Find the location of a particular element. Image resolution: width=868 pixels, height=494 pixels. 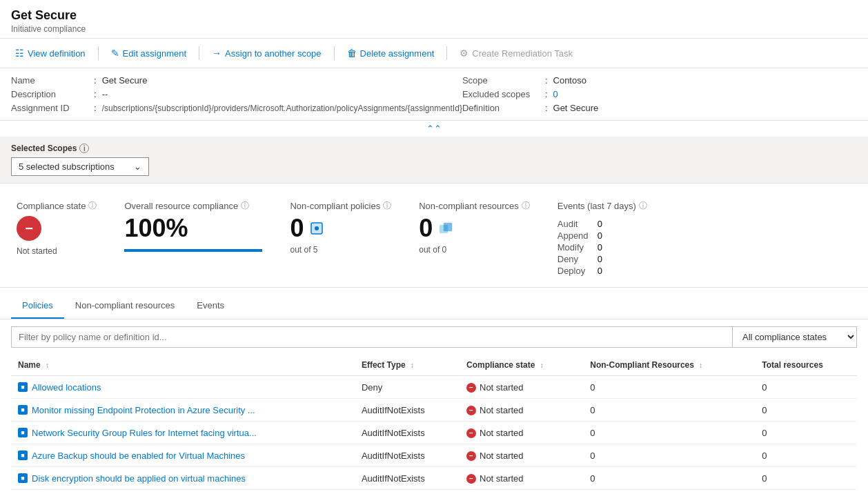

description-label: Description is located at coordinates (52, 94).